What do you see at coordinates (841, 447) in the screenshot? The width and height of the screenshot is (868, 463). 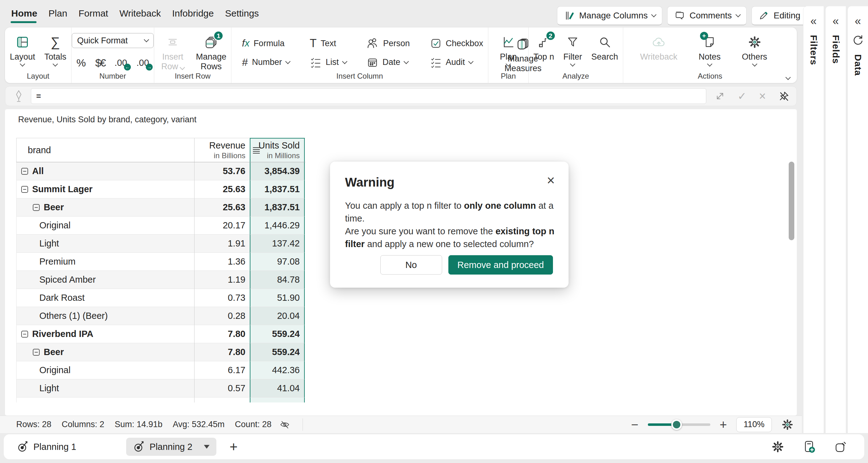 I see `sheets-overview-layers-icon` at bounding box center [841, 447].